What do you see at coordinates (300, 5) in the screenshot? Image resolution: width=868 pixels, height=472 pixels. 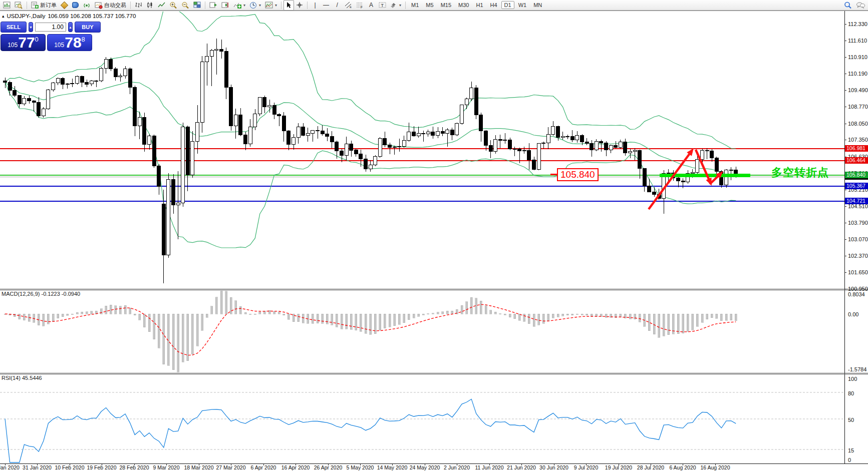 I see `crosshair-button` at bounding box center [300, 5].